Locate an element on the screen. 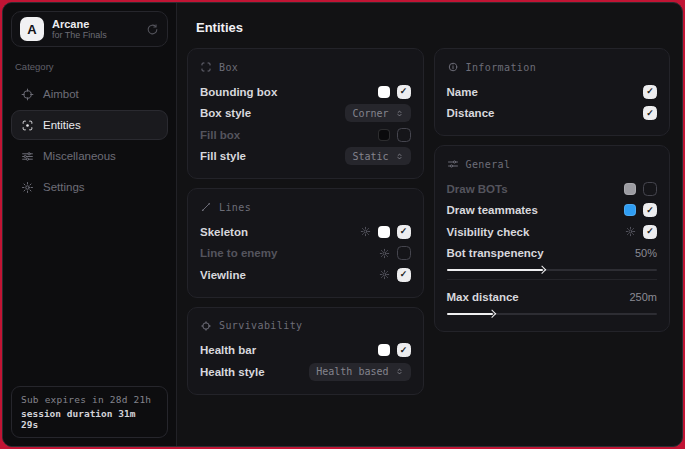  general-card: General Draw BOTs ✓ Draw teammates is located at coordinates (552, 238).